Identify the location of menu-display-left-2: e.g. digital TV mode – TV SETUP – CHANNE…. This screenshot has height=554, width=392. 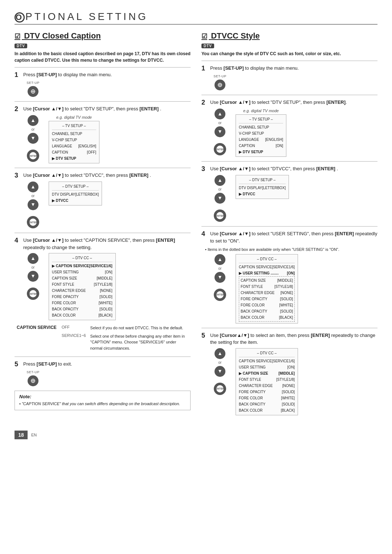
(74, 139).